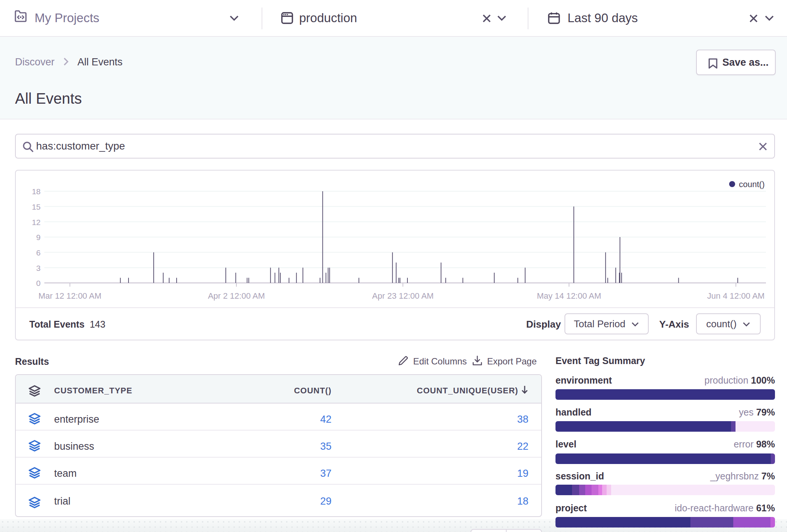  What do you see at coordinates (36, 222) in the screenshot?
I see `svg-text: 12` at bounding box center [36, 222].